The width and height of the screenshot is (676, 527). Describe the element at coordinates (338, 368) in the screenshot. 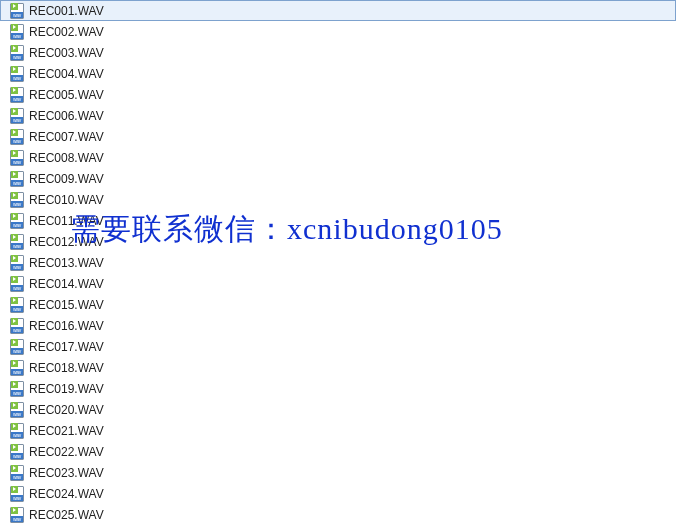

I see `file-row: wavREC018.WAV` at that location.